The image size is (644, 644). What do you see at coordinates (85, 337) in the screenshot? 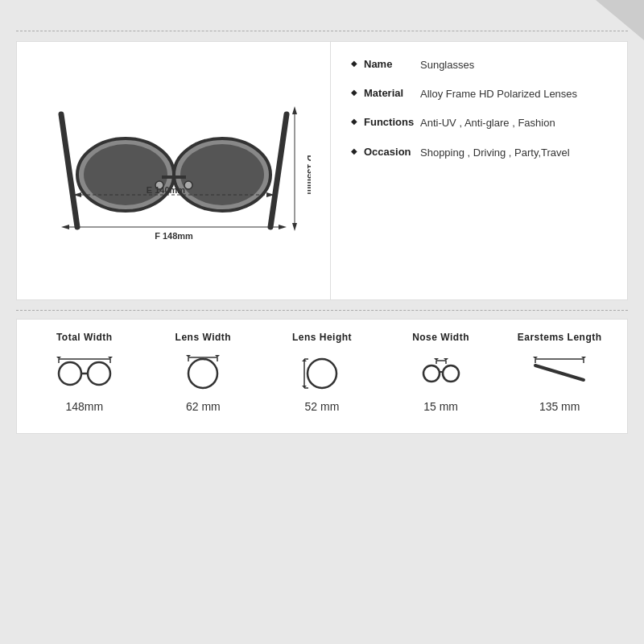
I see `measurement-label: Total Width` at bounding box center [85, 337].